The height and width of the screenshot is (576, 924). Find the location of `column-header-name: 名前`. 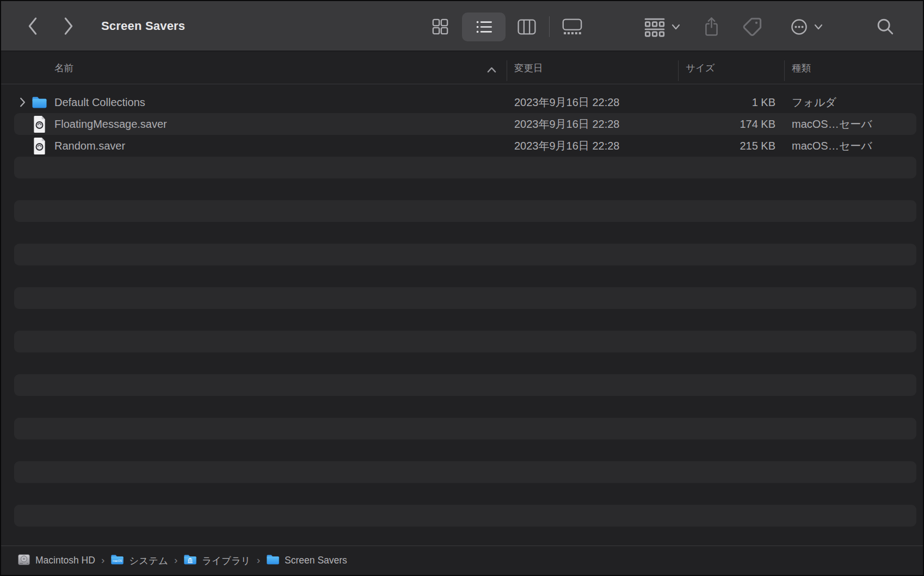

column-header-name: 名前 is located at coordinates (64, 67).